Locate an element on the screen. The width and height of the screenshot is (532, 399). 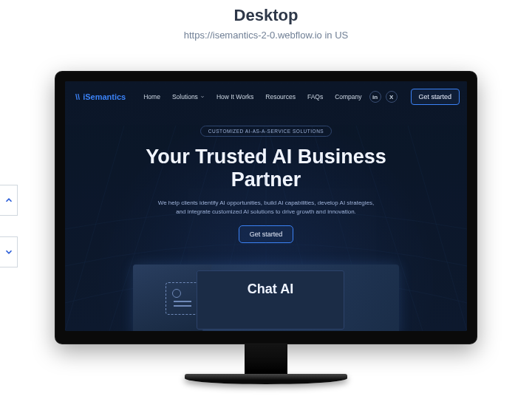
preview-header: Desktop https://isemantics-2-0.webflow.i… is located at coordinates (266, 21).